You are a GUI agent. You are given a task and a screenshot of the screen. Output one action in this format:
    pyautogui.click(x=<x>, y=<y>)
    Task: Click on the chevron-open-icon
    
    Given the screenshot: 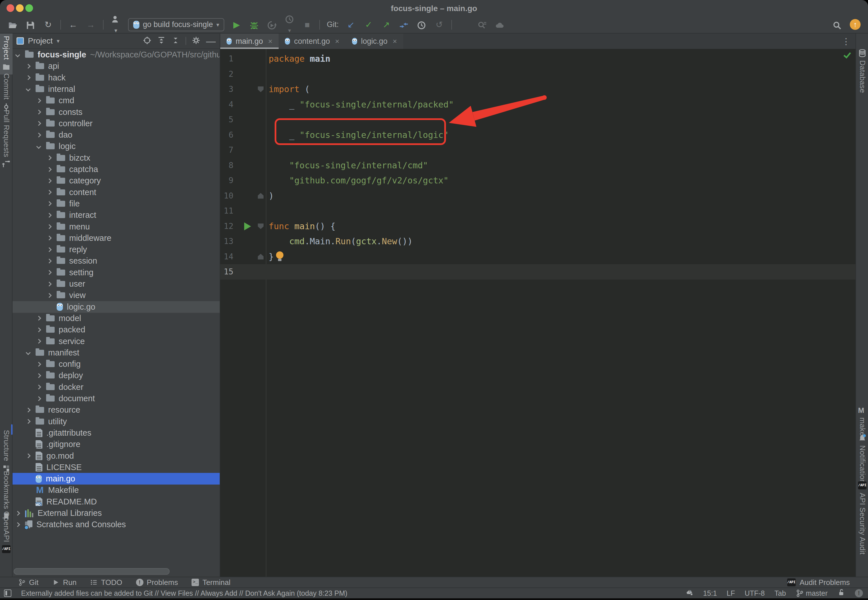 What is the action you would take?
    pyautogui.click(x=29, y=353)
    